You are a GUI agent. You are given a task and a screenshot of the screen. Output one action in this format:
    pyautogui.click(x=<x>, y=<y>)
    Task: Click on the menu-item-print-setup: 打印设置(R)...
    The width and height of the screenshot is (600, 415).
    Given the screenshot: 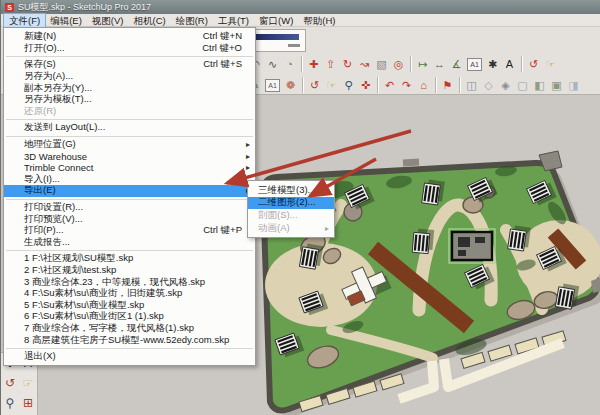 What is the action you would take?
    pyautogui.click(x=130, y=208)
    